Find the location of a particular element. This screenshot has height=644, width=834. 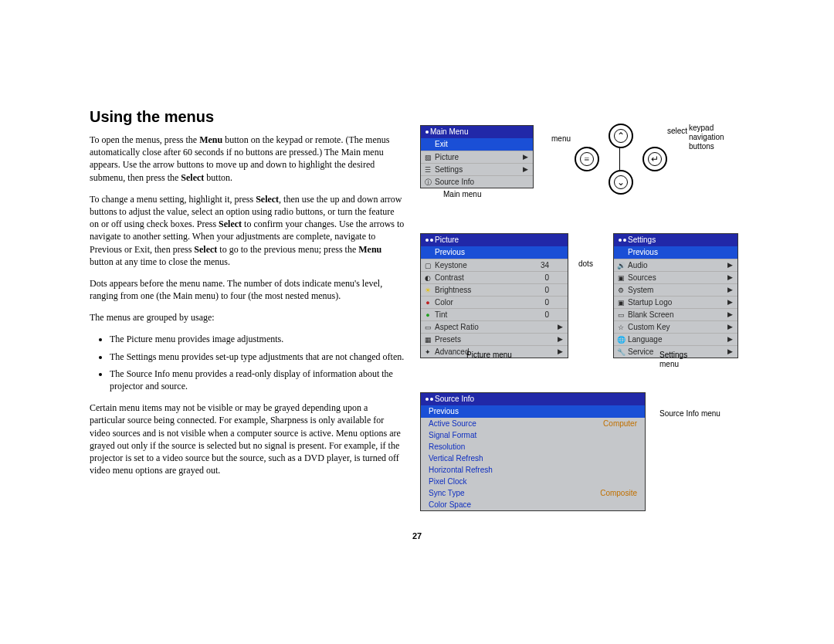

menu-icon: ≡ is located at coordinates (587, 159).